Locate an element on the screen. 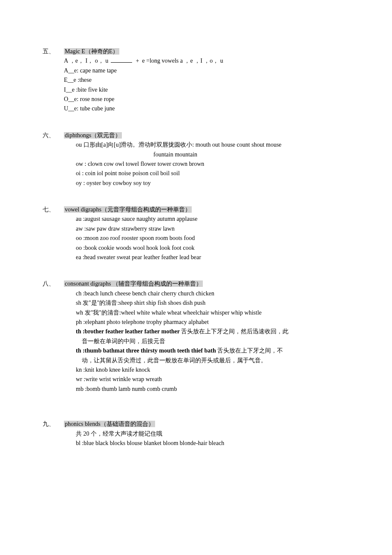 The width and height of the screenshot is (392, 555). blank-underline is located at coordinates (121, 60).